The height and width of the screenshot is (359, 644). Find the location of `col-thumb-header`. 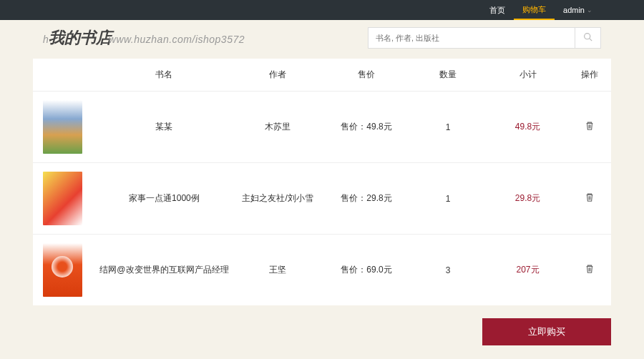

col-thumb-header is located at coordinates (64, 74).